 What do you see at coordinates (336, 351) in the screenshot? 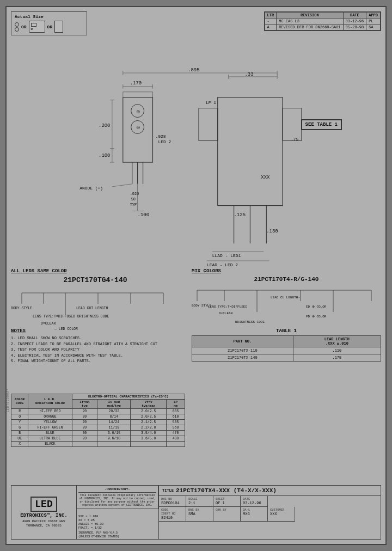
I see `table1-lead-0: .110` at bounding box center [336, 351].